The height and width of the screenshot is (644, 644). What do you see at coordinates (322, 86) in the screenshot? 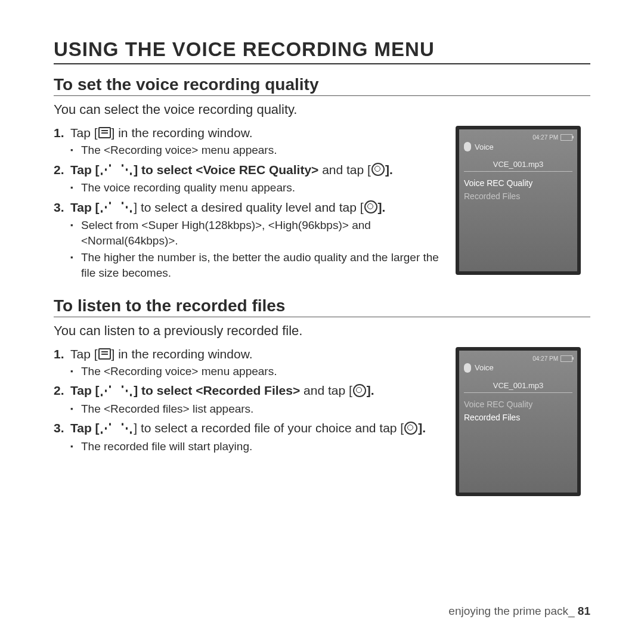
I see `section1-title: To set the voice recording quality` at bounding box center [322, 86].